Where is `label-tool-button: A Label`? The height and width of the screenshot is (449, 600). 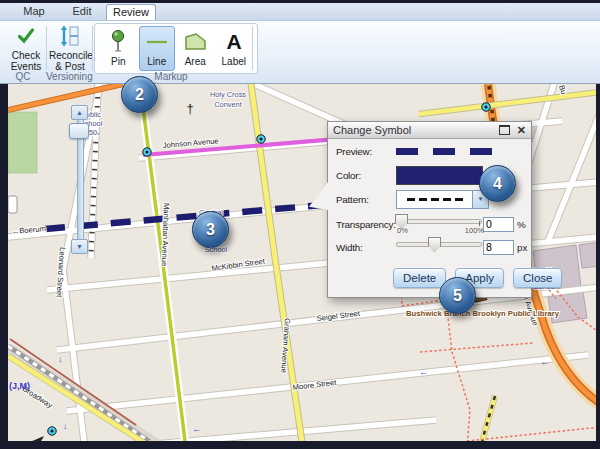 label-tool-button: A Label is located at coordinates (234, 48).